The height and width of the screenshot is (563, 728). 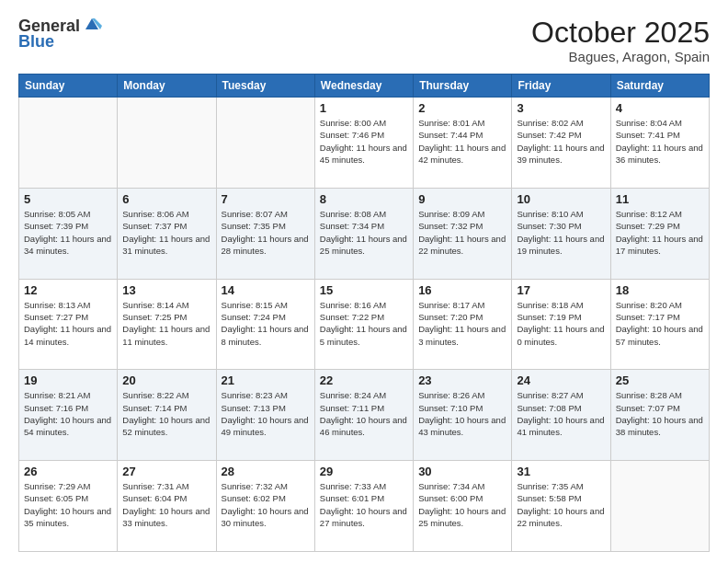 What do you see at coordinates (167, 86) in the screenshot?
I see `header-monday: Monday` at bounding box center [167, 86].